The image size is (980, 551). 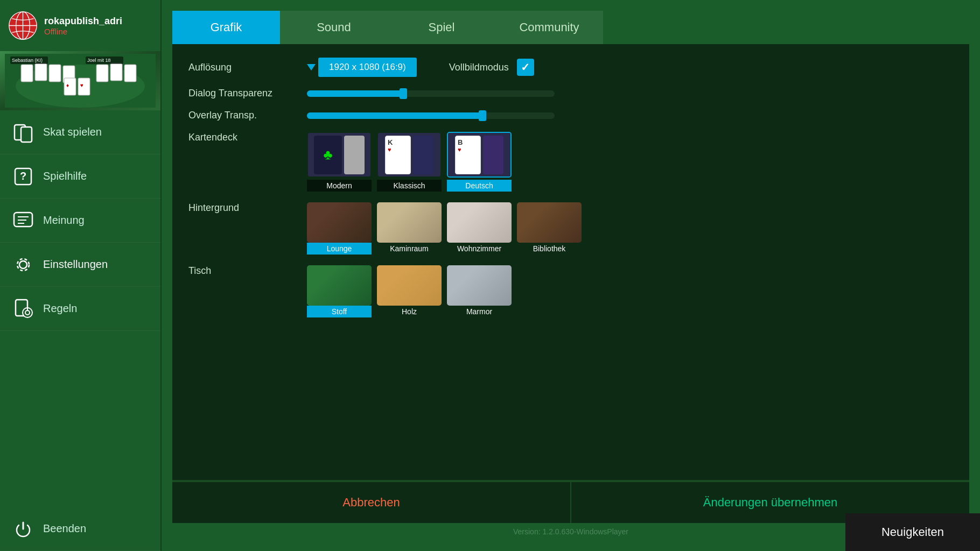 I want to click on hintergrund-label-bibliothek: Bibliothek, so click(x=549, y=249).